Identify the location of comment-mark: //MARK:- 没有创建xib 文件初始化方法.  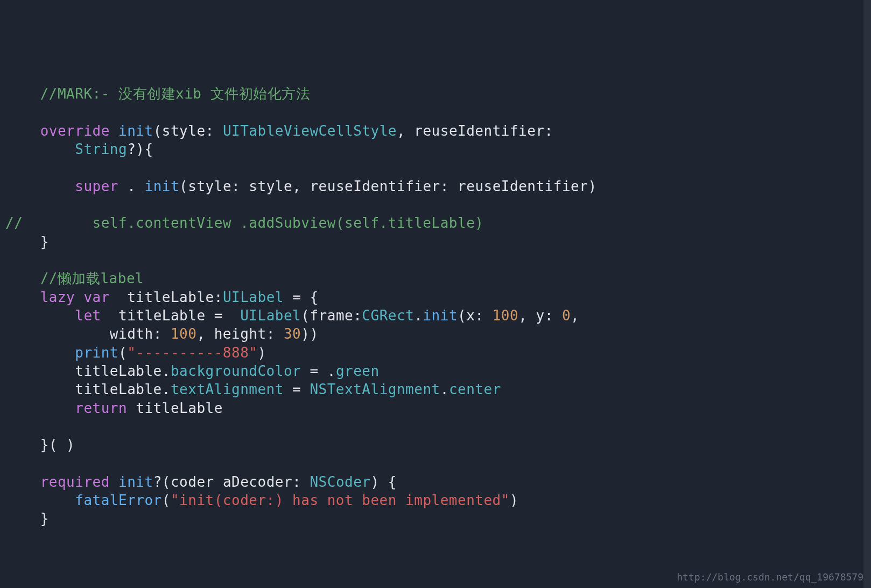
(175, 94).